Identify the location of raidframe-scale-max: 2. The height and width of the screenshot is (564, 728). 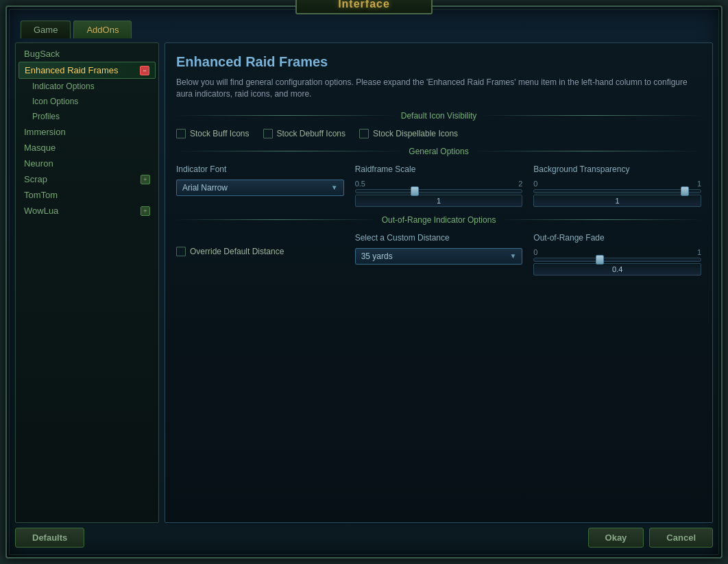
(520, 184).